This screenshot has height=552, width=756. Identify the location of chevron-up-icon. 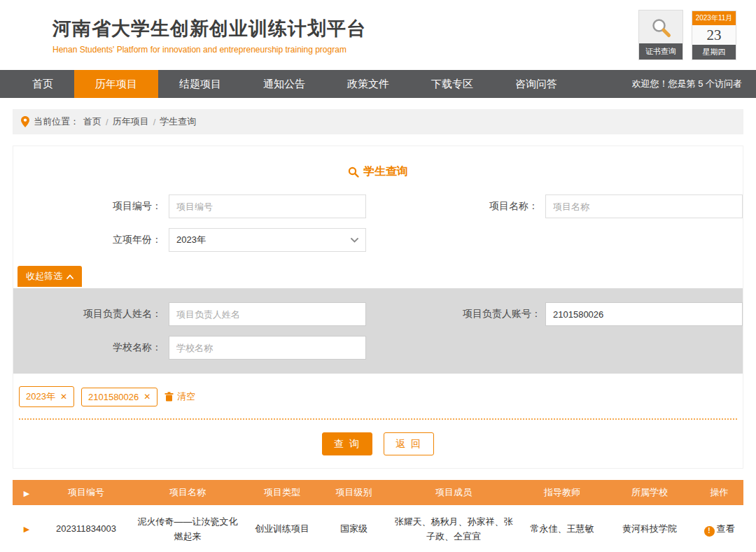
(70, 277).